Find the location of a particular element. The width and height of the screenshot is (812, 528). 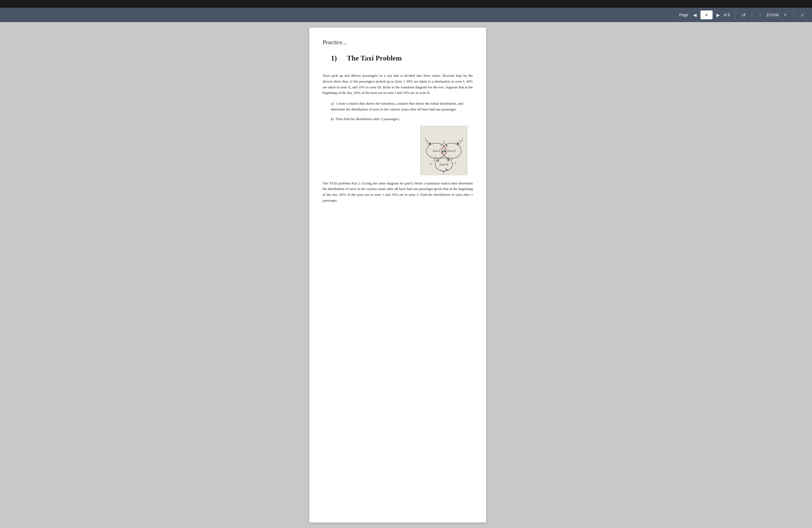

right-sidebar is located at coordinates (804, 275).